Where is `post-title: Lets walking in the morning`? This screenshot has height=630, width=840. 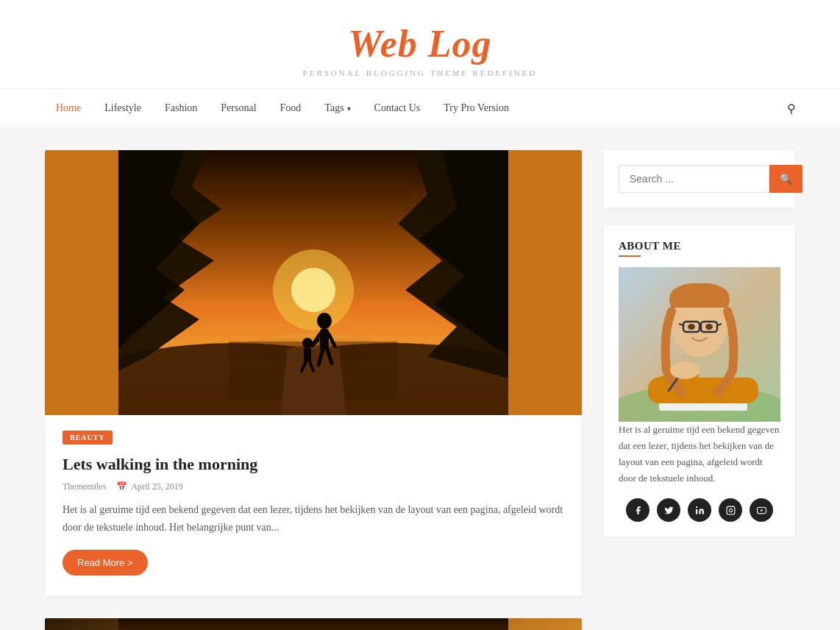 post-title: Lets walking in the morning is located at coordinates (313, 464).